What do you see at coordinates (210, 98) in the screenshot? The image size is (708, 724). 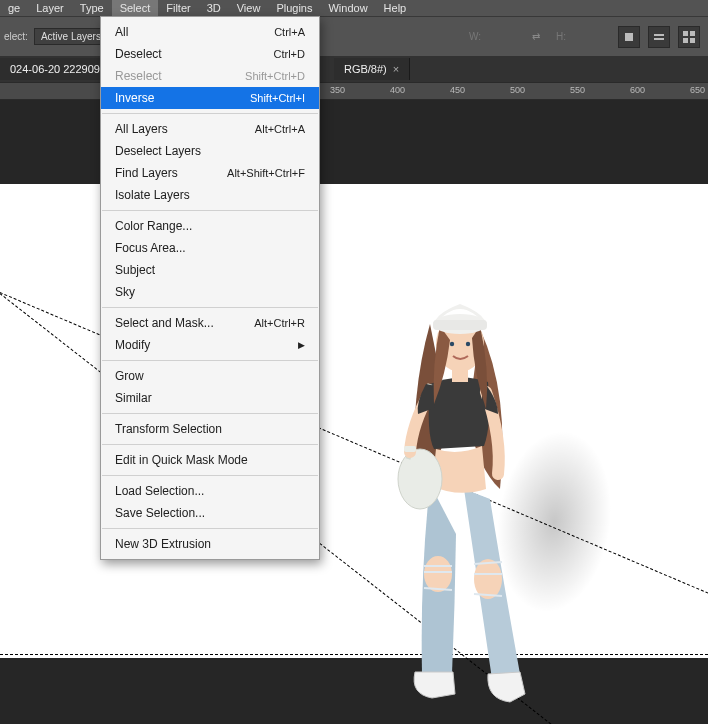 I see `menu-item-inverse: InverseShift+Ctrl+I` at bounding box center [210, 98].